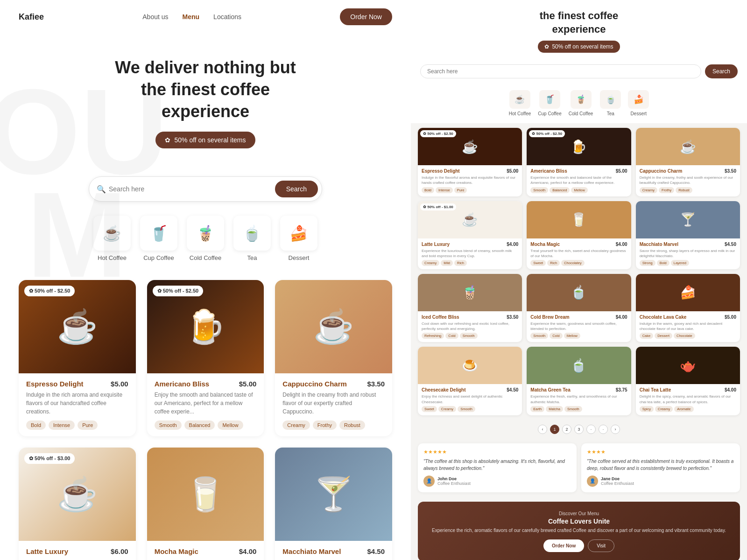  Describe the element at coordinates (296, 189) in the screenshot. I see `search-button: Search` at that location.